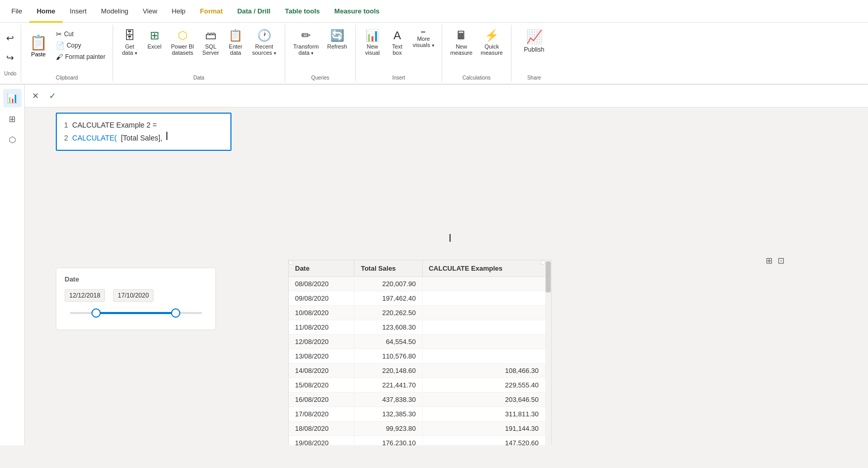  I want to click on tab-insert: Insert, so click(79, 11).